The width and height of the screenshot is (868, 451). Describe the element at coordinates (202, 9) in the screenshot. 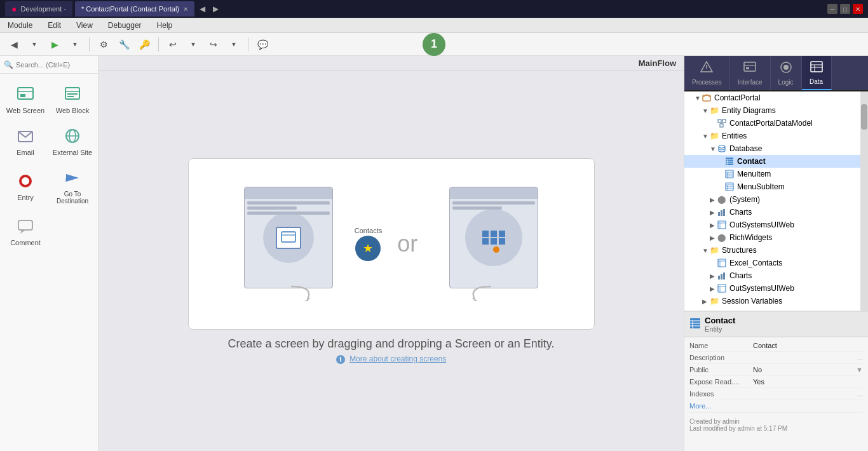

I see `tab-nav-prev: ◀` at that location.